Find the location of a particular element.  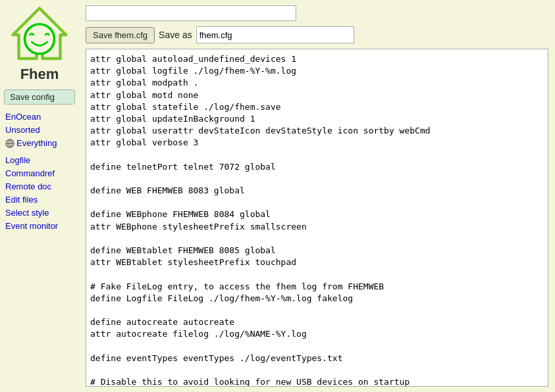

sidebar-item-selectstyle-label: Select style is located at coordinates (27, 213).